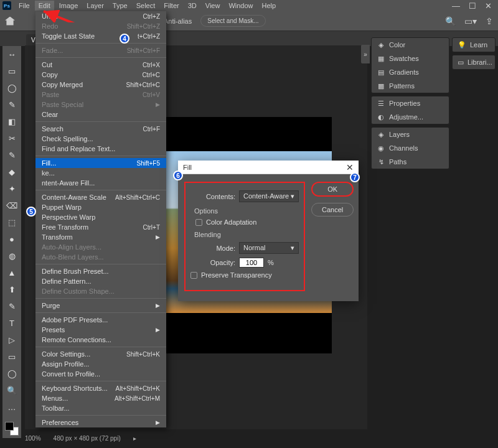 The width and height of the screenshot is (498, 448). I want to click on title-bar: Ps FileEditImageLayerTypeSelectFilter3DV…, so click(249, 6).